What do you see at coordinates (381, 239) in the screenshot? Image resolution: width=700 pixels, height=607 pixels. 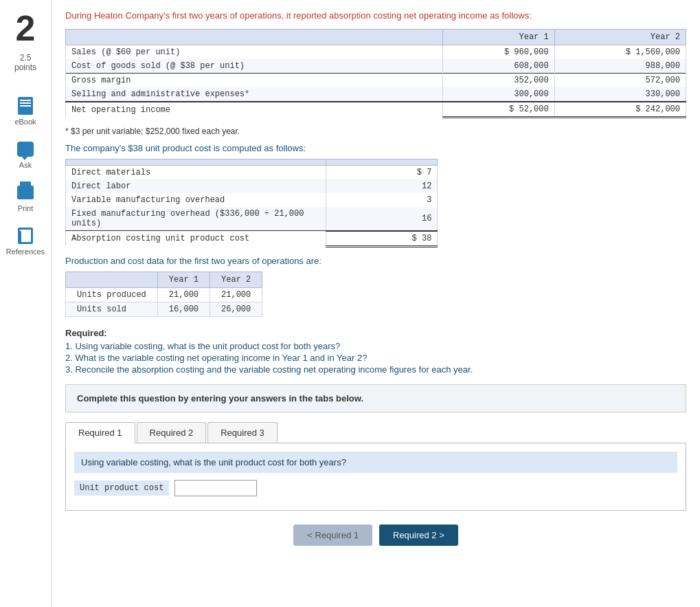 I see `cost-row-4-value: $ 38` at bounding box center [381, 239].